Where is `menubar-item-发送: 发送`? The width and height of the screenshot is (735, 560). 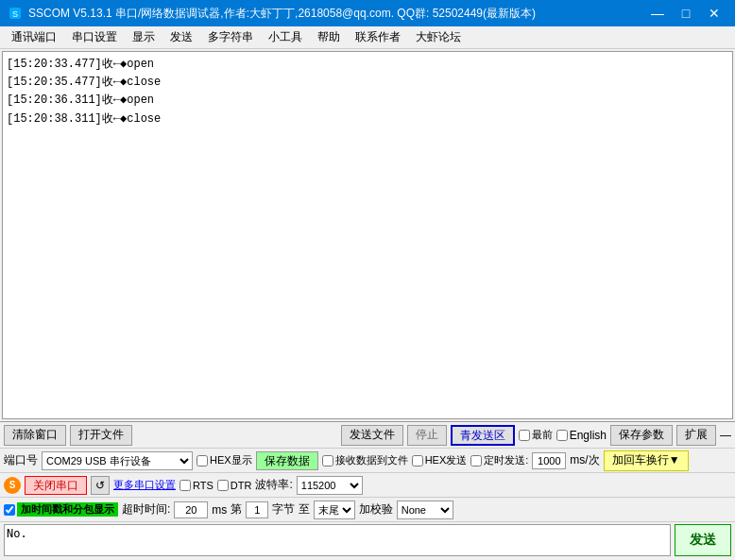 menubar-item-发送: 发送 is located at coordinates (181, 38).